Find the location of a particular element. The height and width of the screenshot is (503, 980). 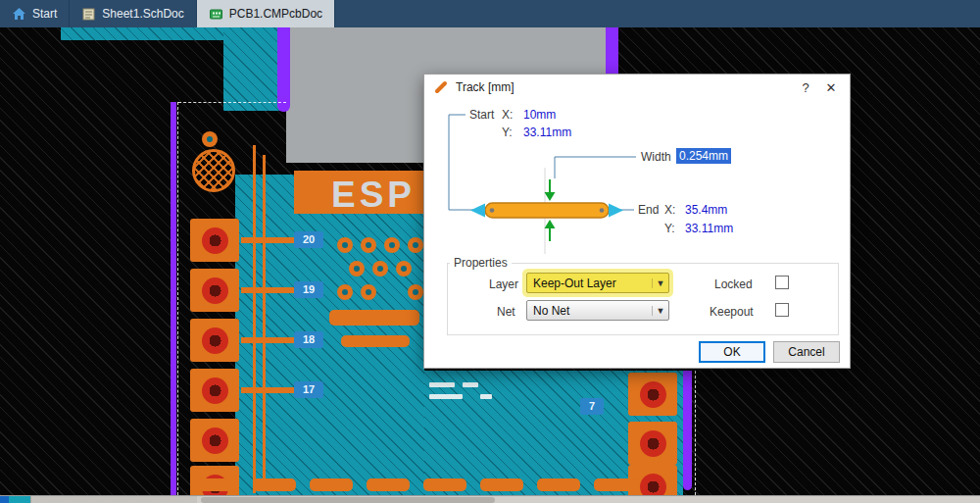

panel-tab-strip is located at coordinates (114, 500).